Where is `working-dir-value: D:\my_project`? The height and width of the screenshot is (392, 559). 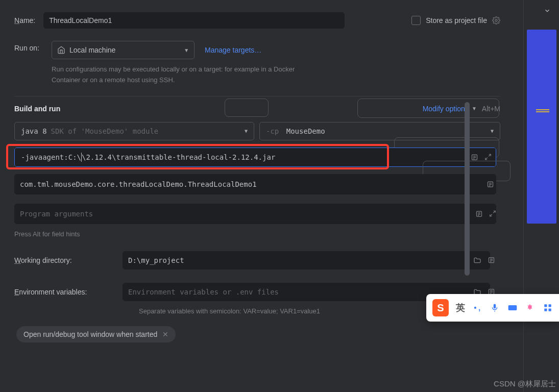
working-dir-value: D:\my_project is located at coordinates (156, 260).